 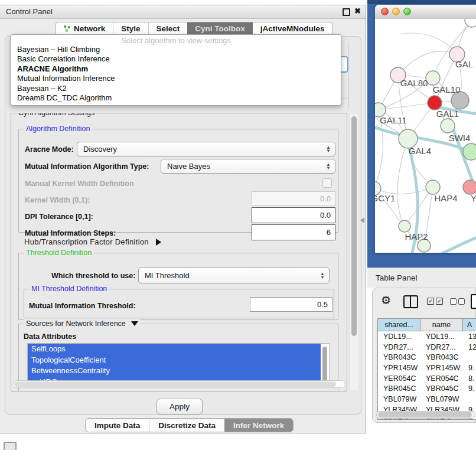 What do you see at coordinates (442, 337) in the screenshot?
I see `table-cell: YDL19...` at bounding box center [442, 337].